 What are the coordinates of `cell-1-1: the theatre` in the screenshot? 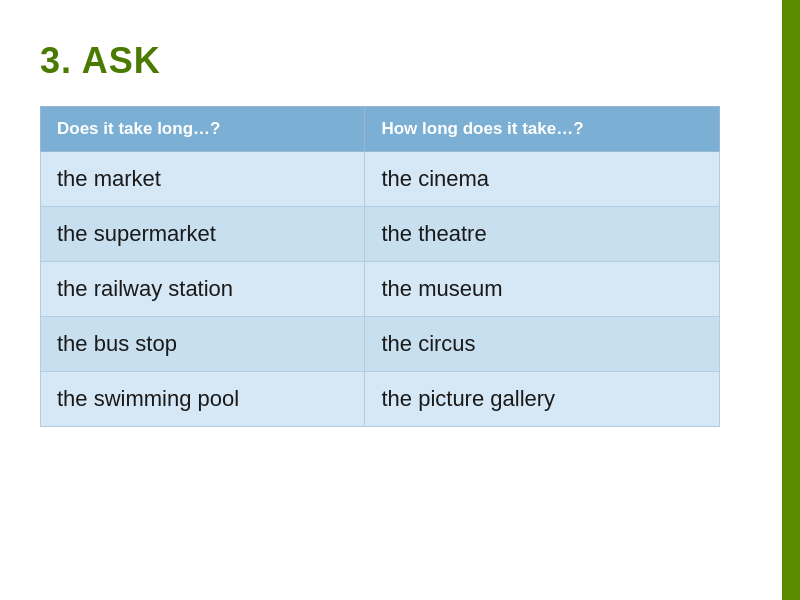 It's located at (542, 234).